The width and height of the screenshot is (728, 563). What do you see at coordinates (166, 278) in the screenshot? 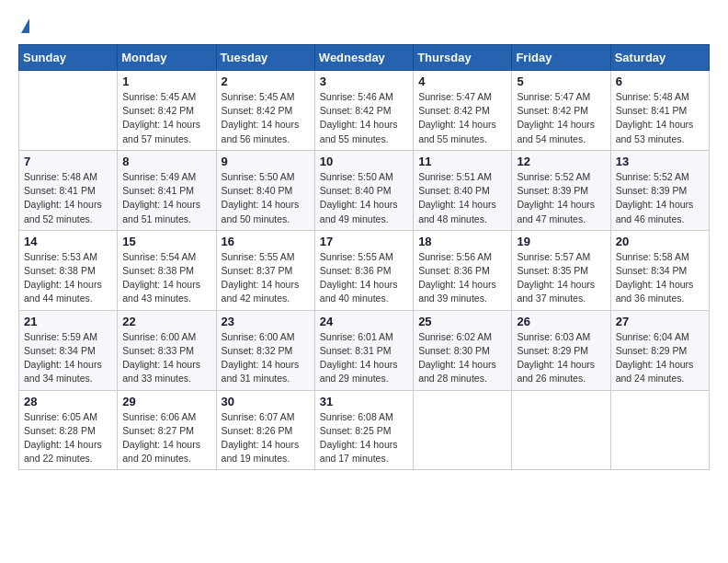
I see `day-detail: Sunrise: 5:54 AMSunset: 8:38 PMDaylight:…` at bounding box center [166, 278].